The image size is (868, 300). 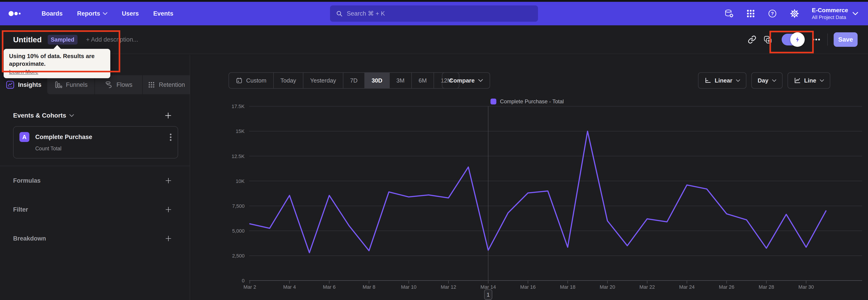 I want to click on report-actions: Save, so click(x=805, y=40).